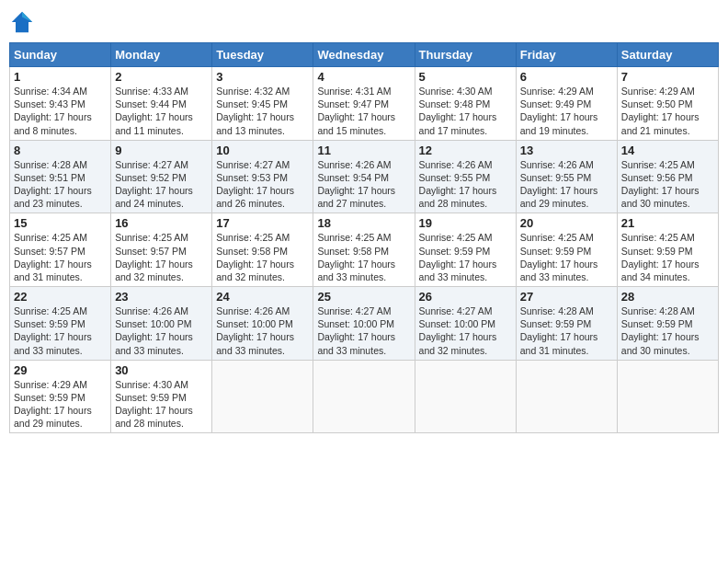 The height and width of the screenshot is (563, 728). What do you see at coordinates (465, 151) in the screenshot?
I see `day-number: 12` at bounding box center [465, 151].